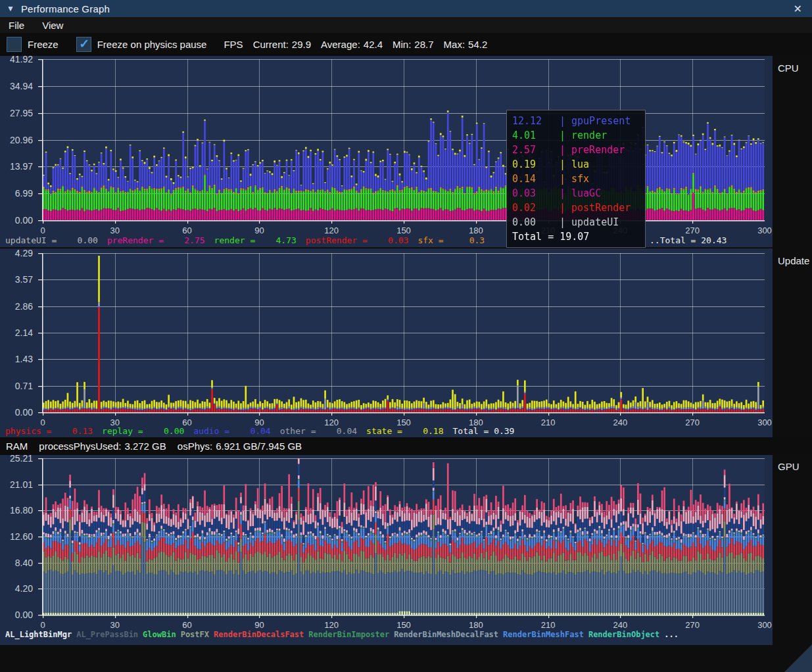 This screenshot has height=672, width=812. I want to click on legend-entry: PostFX, so click(195, 636).